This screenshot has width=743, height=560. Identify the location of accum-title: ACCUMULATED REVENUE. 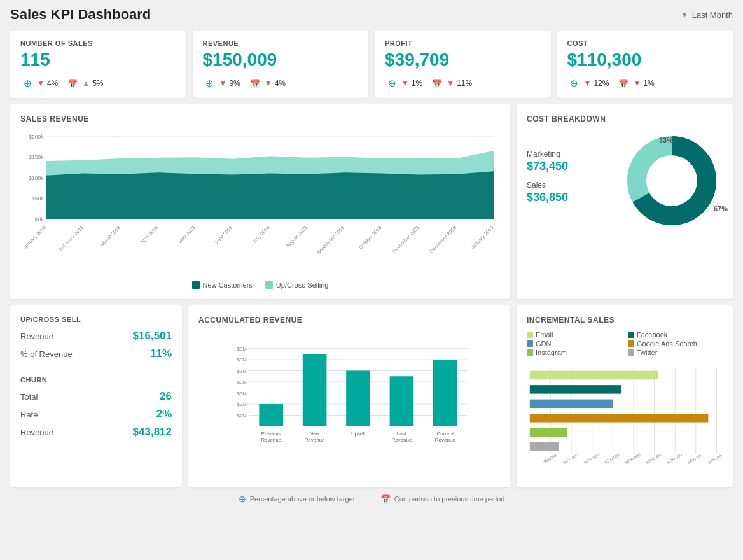
(349, 320).